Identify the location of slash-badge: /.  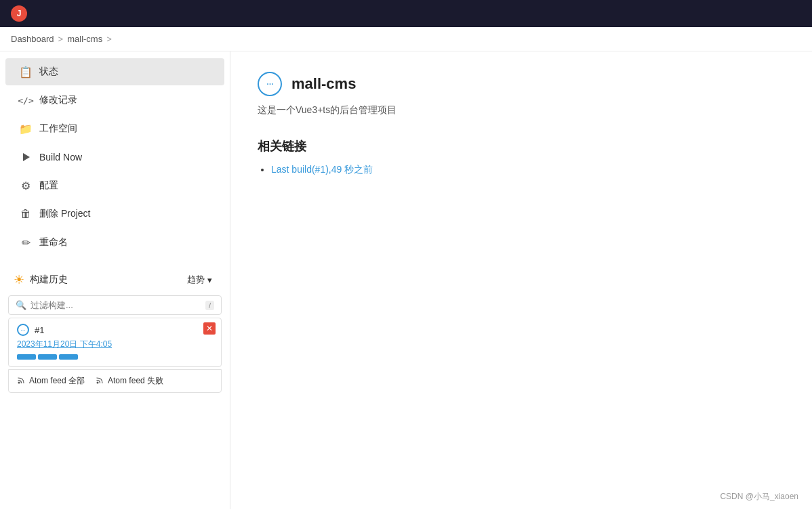
(210, 305).